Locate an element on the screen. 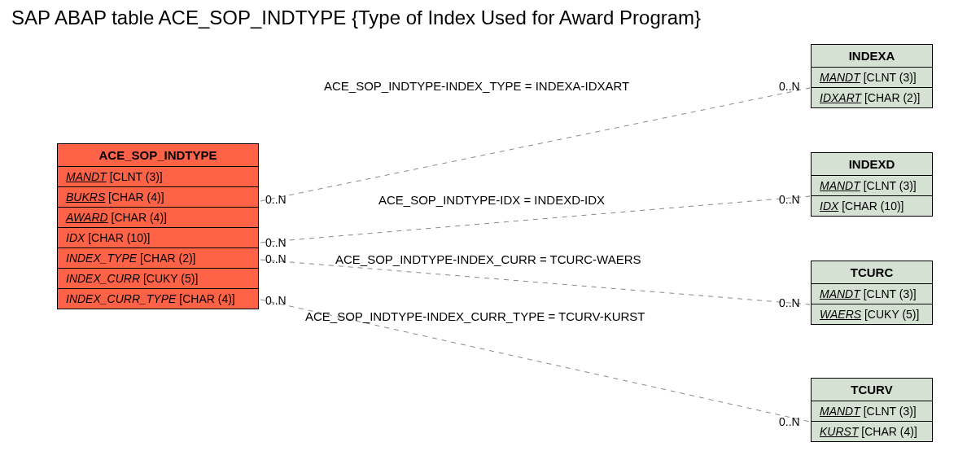 This screenshot has width=980, height=473. entity-indexa: INDEXA MANDT [CLNT (3)] IDXART [CHAR (2)… is located at coordinates (872, 77).